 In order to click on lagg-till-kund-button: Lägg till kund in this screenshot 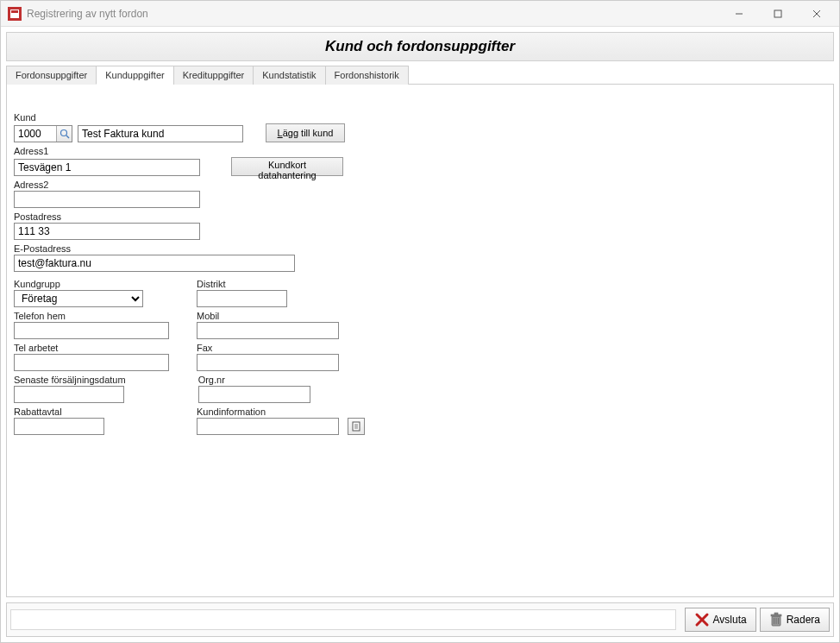, I will do `click(305, 133)`.